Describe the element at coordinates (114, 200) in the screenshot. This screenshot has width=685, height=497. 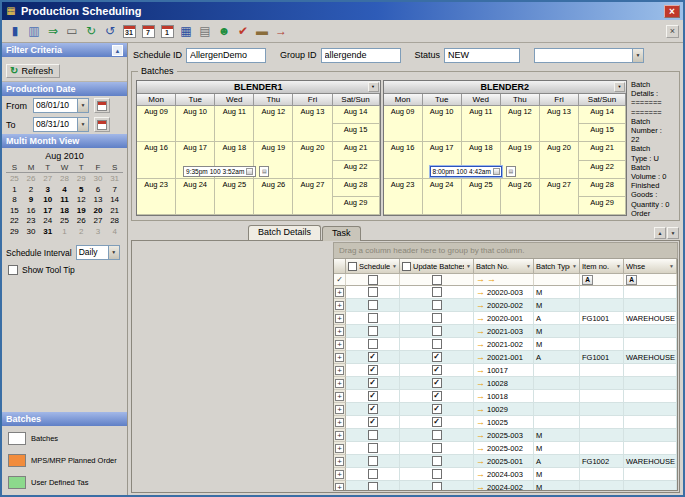
I see `mini-cal-day: 14` at that location.